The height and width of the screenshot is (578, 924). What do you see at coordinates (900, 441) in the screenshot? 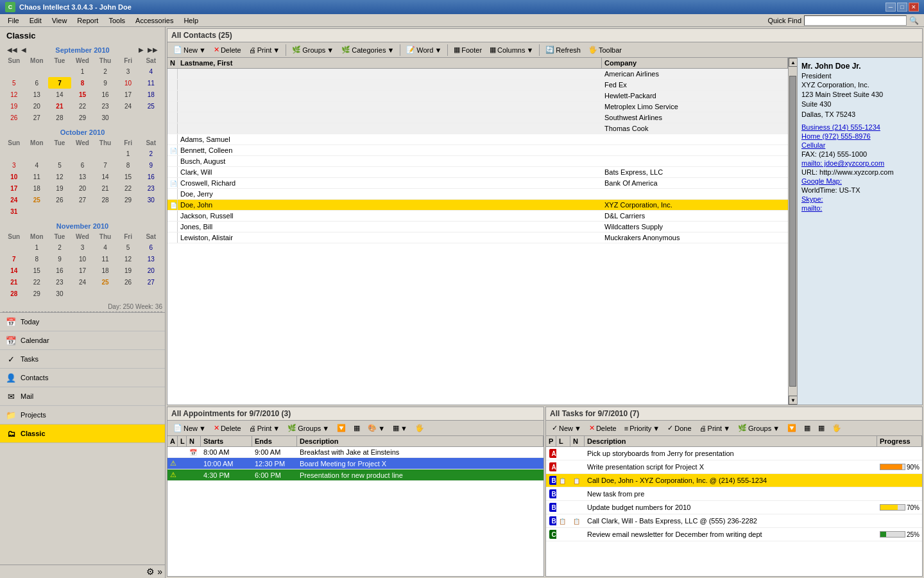
I see `task-col-progress: Progress` at bounding box center [900, 441].